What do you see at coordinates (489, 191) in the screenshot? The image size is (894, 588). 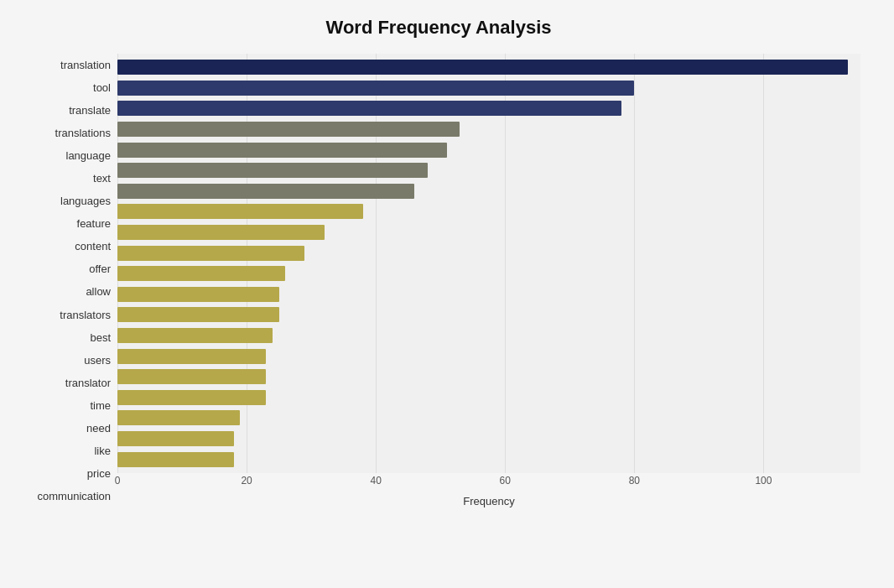 I see `bar-row-languages` at bounding box center [489, 191].